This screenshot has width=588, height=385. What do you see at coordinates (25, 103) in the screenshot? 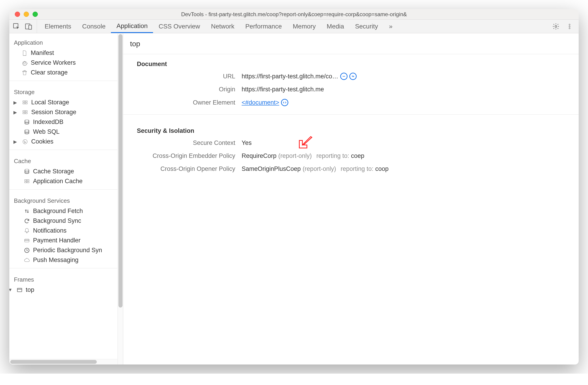
I see `grid-icon` at bounding box center [25, 103].